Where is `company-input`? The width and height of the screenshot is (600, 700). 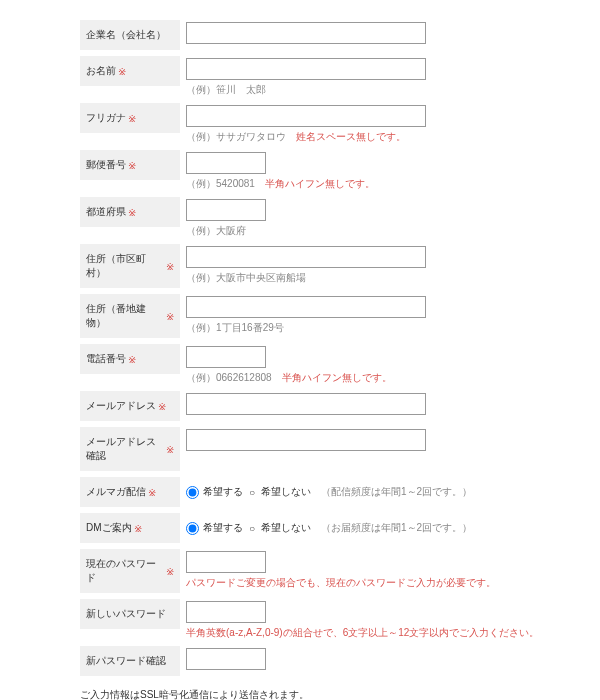 company-input is located at coordinates (306, 33).